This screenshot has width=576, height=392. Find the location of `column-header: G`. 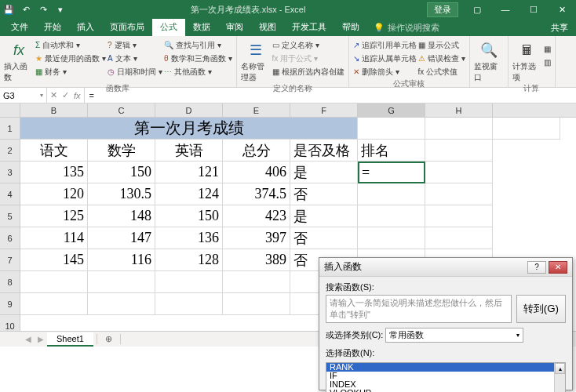

column-header: G is located at coordinates (392, 110).